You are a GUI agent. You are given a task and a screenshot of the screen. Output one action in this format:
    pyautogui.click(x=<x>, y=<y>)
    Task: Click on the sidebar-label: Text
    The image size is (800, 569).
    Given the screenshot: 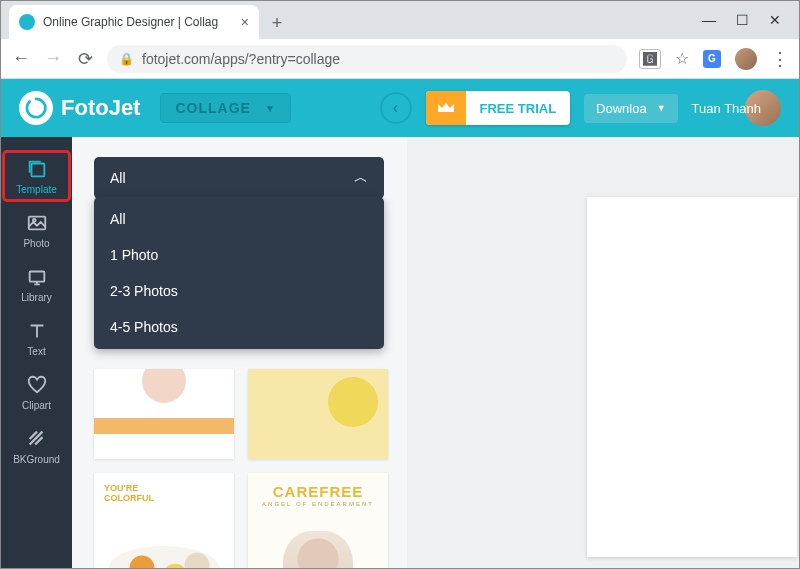 What is the action you would take?
    pyautogui.click(x=36, y=352)
    